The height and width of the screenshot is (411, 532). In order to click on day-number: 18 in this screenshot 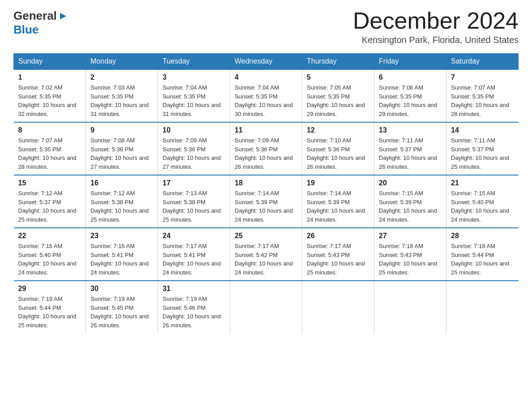, I will do `click(266, 183)`.